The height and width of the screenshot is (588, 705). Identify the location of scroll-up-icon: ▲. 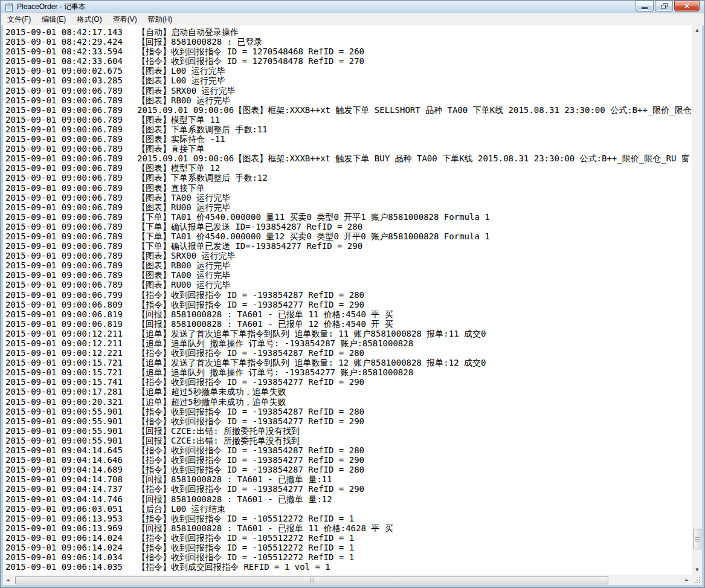
(697, 30).